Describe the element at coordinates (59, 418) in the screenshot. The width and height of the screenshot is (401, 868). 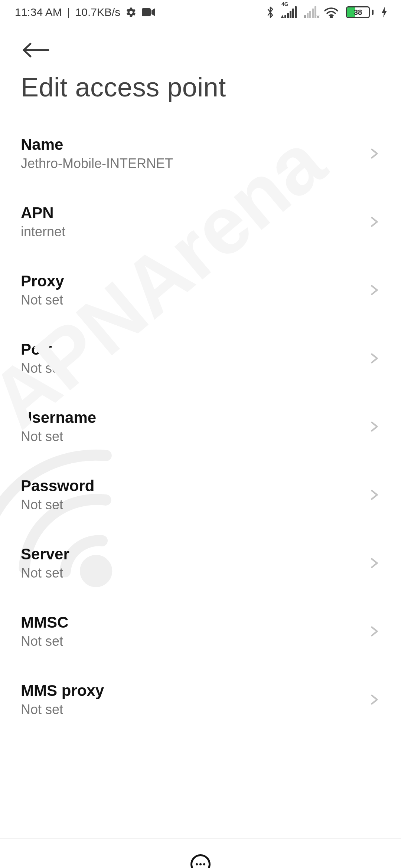
I see `field-username-label: Username` at that location.